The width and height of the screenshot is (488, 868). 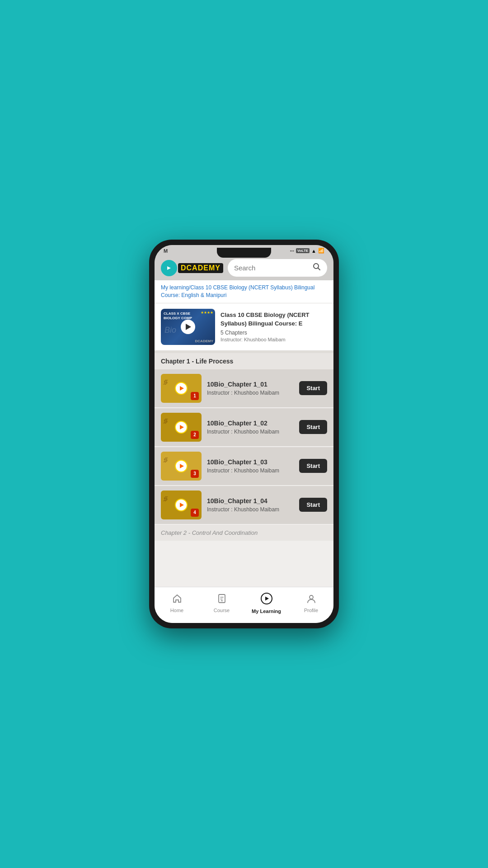 I want to click on lesson-title-3: 10Bio_Chapter 1_03, so click(x=250, y=462).